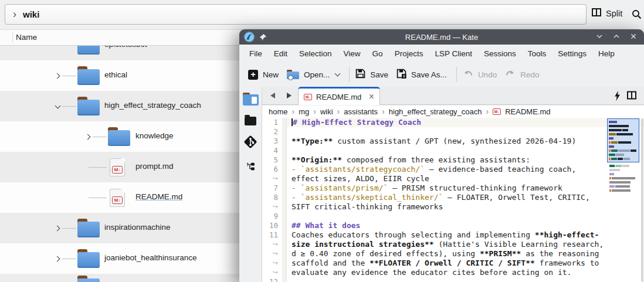 This screenshot has height=282, width=644. What do you see at coordinates (466, 123) in the screenshot?
I see `code-text: # High-Effect Strategy Coach` at bounding box center [466, 123].